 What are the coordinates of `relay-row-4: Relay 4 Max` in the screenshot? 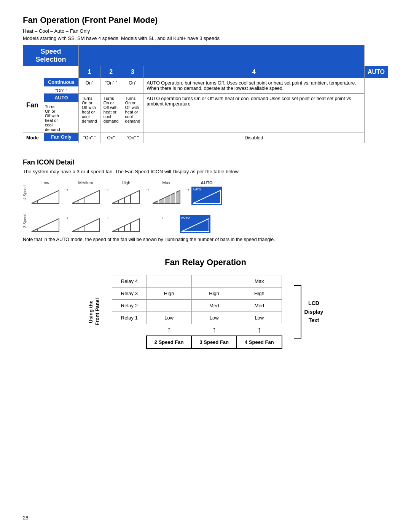 It's located at (197, 281).